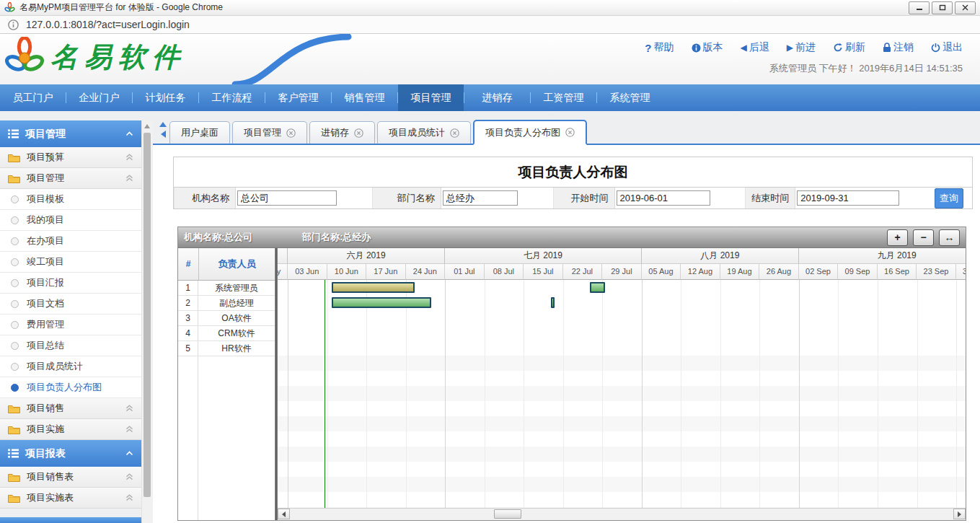 The height and width of the screenshot is (523, 980). I want to click on tab-项目管理: 项目管理, so click(270, 133).